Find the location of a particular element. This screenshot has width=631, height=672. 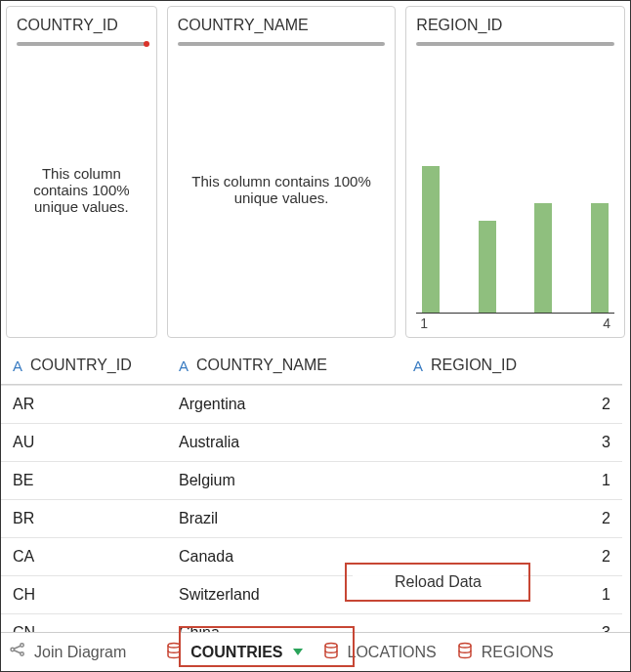

reload-data-menu-item: Reload Data is located at coordinates (438, 582).